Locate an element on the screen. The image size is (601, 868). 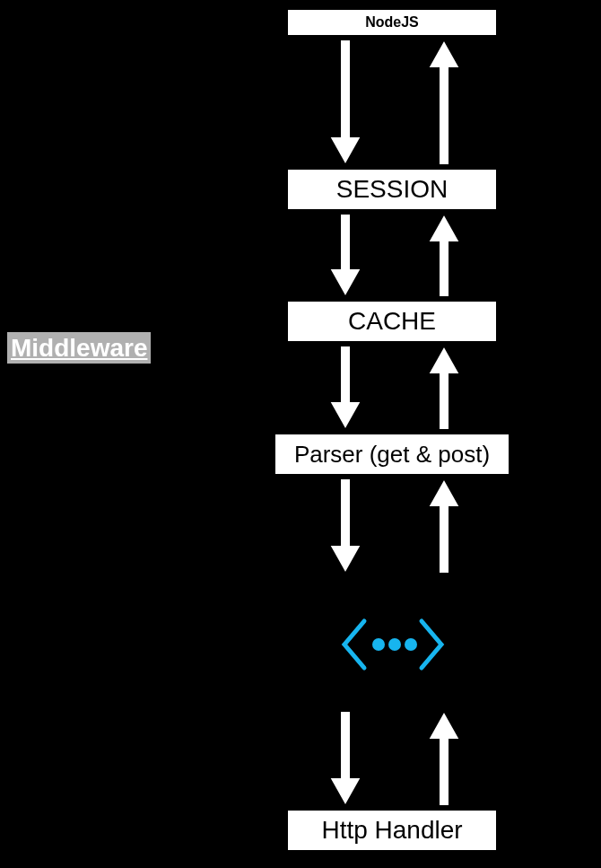
nodejs-band: NodeJS is located at coordinates (392, 22).